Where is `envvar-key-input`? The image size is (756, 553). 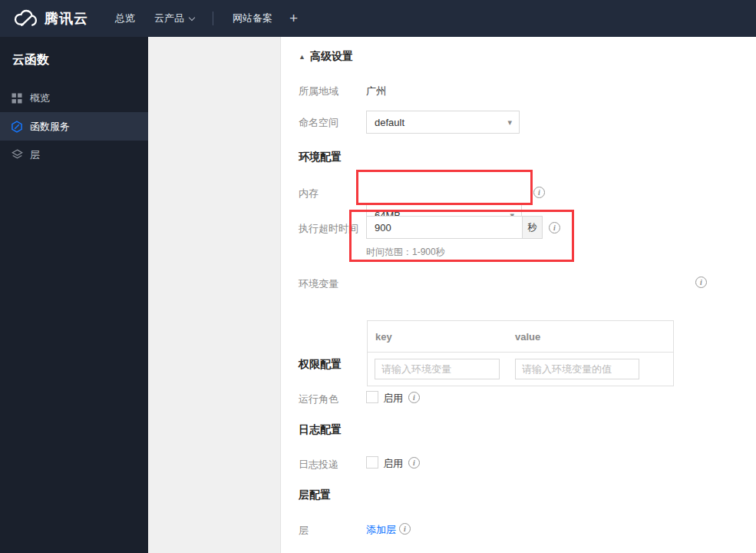 envvar-key-input is located at coordinates (437, 369).